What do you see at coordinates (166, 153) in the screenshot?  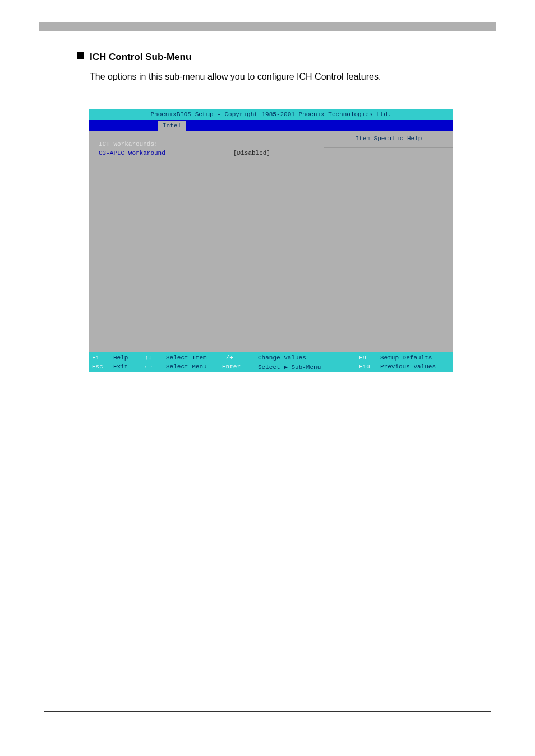 I see `setting-label: C3-APIC Workaround` at bounding box center [166, 153].